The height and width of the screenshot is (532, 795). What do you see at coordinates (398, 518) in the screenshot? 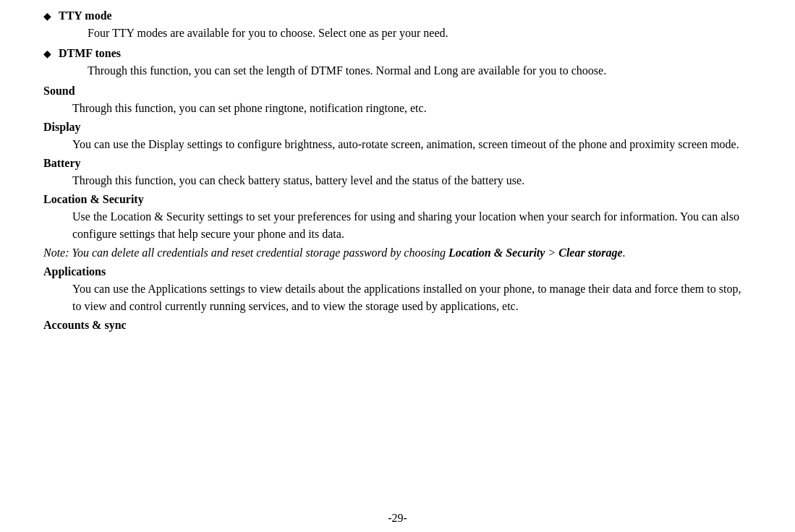
I see `page-number: -29-` at bounding box center [398, 518].